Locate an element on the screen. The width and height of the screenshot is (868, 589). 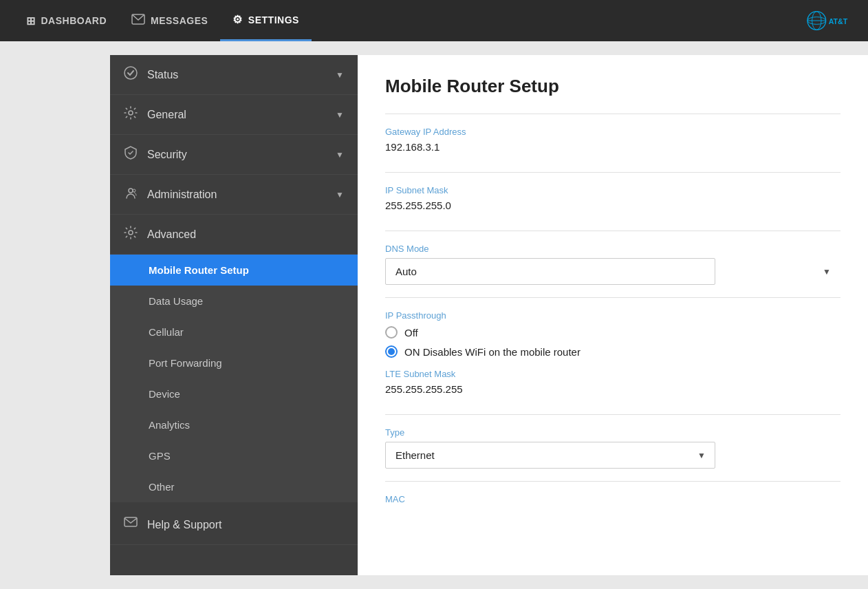
administration-chevron: ▼ is located at coordinates (340, 195).